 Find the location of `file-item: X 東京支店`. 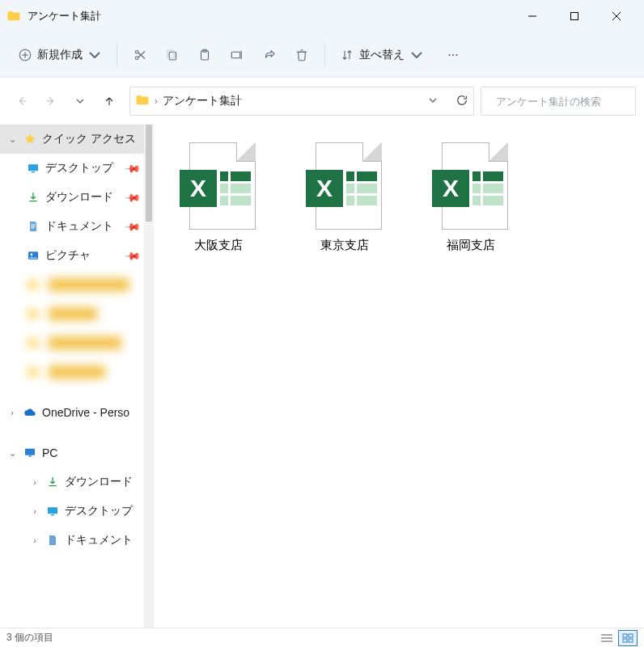

file-item: X 東京支店 is located at coordinates (345, 196).